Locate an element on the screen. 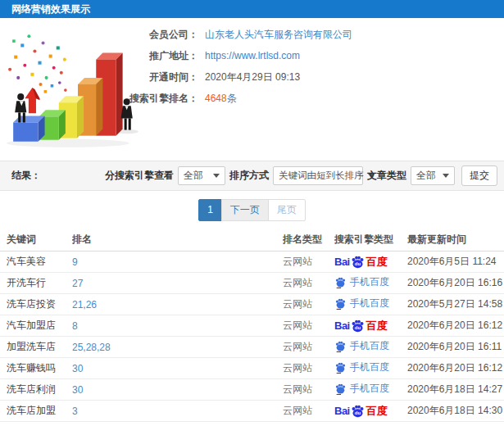  rank-link: 27 is located at coordinates (177, 283).